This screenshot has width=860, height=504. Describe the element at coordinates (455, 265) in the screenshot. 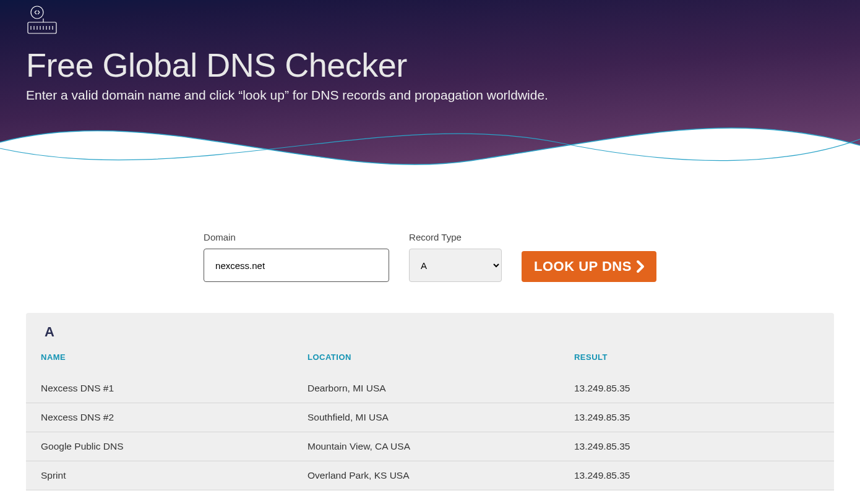

I see `record-type-select: A` at that location.